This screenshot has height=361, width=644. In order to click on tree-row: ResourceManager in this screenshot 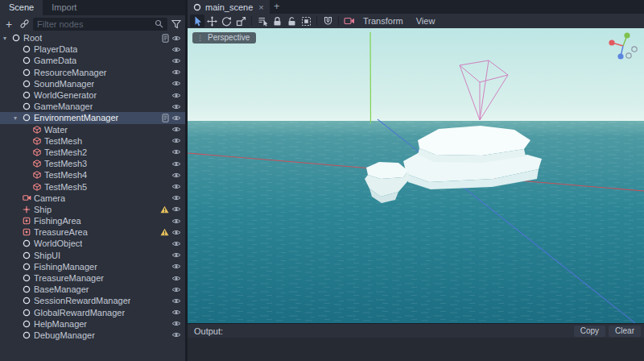, I will do `click(93, 73)`.